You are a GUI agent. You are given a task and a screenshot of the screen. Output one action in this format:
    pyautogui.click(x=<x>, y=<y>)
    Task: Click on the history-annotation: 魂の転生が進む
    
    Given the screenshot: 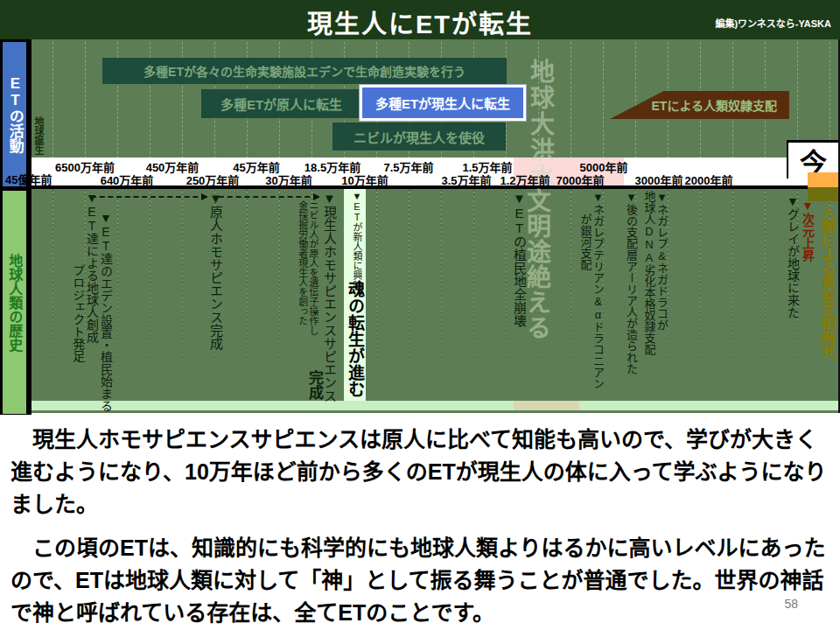 What is the action you would take?
    pyautogui.click(x=354, y=340)
    